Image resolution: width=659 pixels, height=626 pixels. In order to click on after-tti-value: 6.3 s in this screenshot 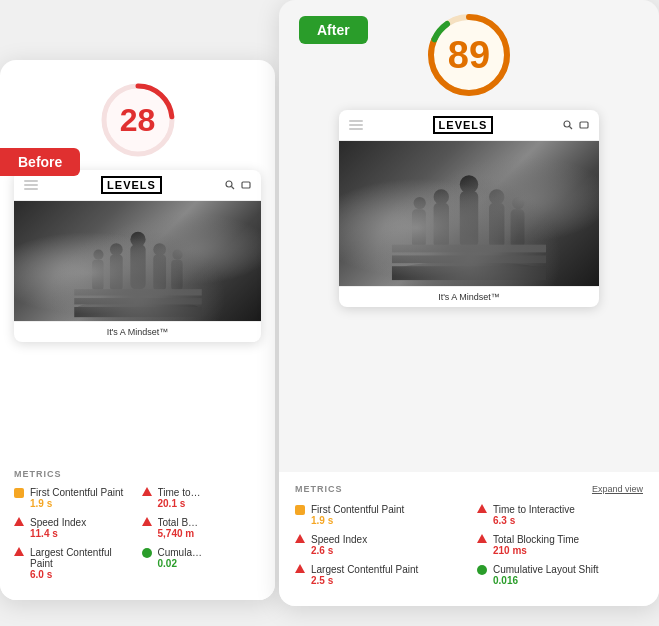, I will do `click(534, 520)`.